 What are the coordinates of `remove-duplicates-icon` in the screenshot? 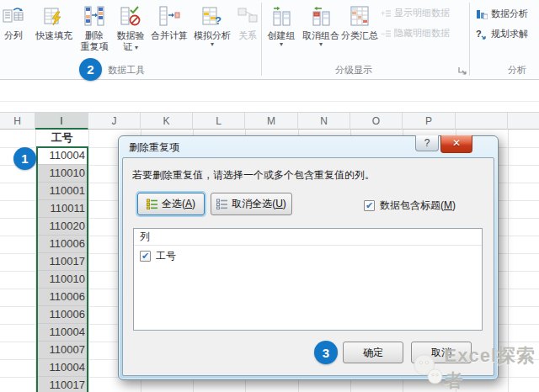 It's located at (94, 16).